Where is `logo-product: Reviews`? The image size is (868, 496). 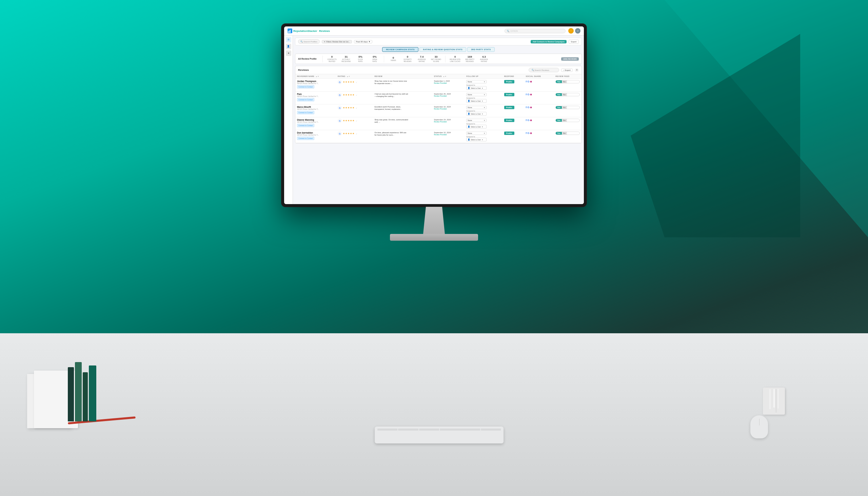 logo-product: Reviews is located at coordinates (324, 31).